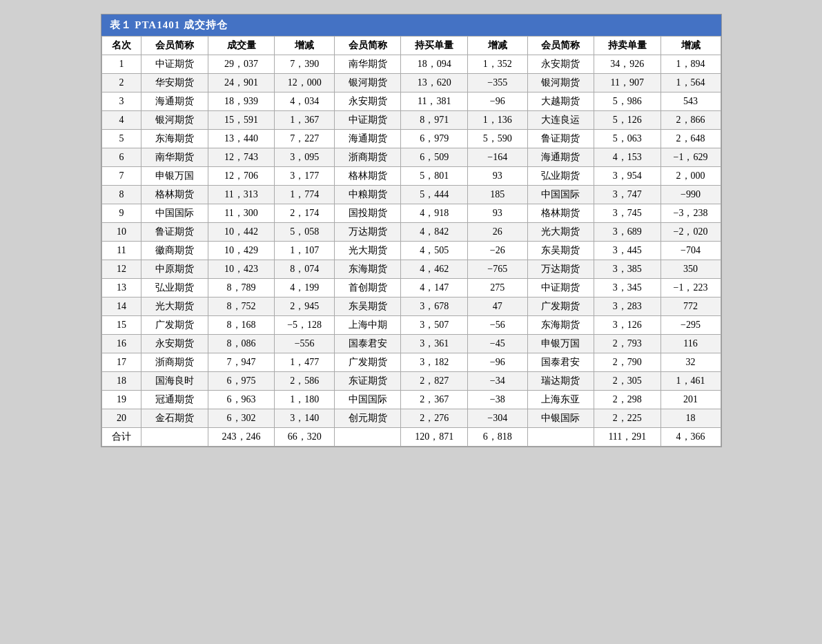  I want to click on cell-c2: −304, so click(497, 418).